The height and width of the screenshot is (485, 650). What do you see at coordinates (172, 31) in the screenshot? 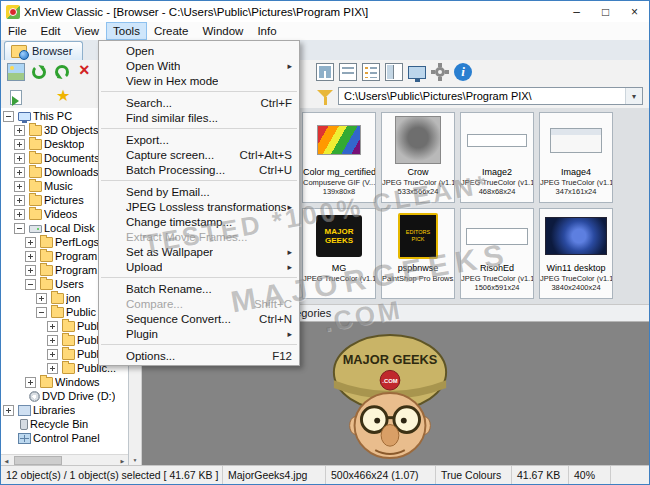
I see `menubar-item-create: Create` at bounding box center [172, 31].